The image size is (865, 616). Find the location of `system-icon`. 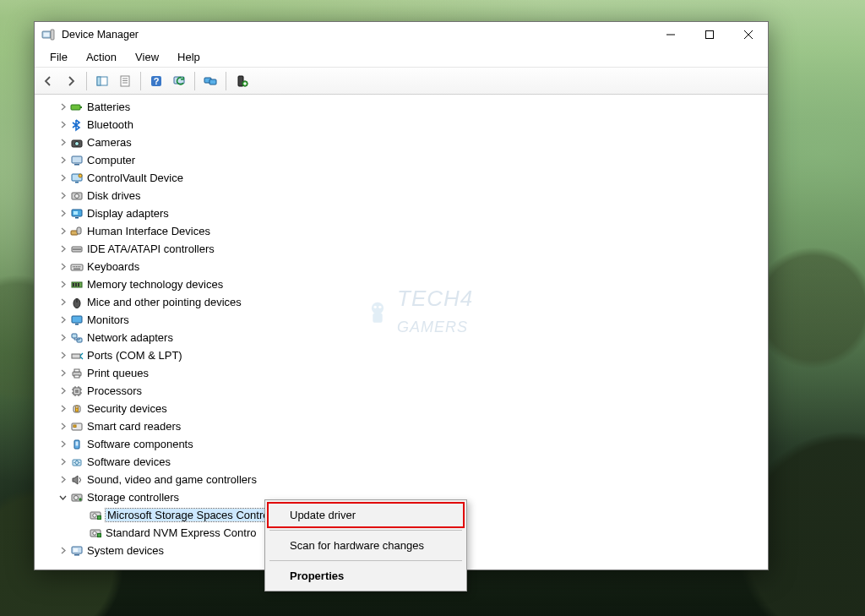

system-icon is located at coordinates (77, 551).